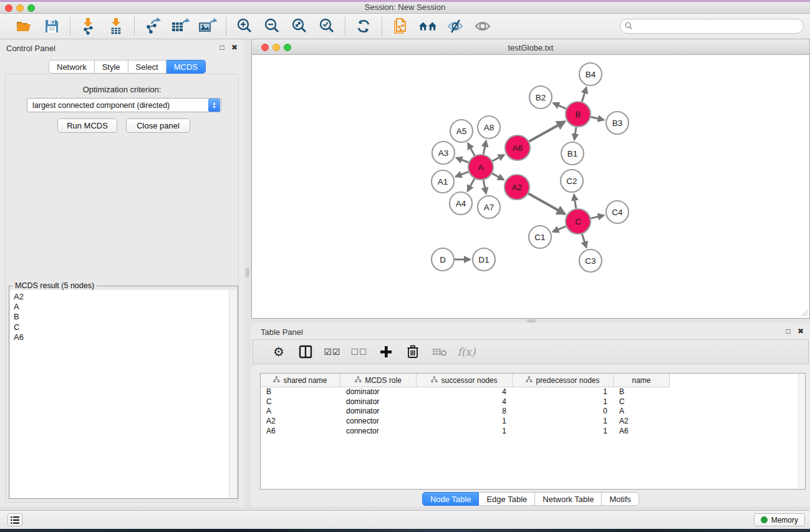 This screenshot has height=532, width=810. I want to click on gear-icon: ⚙, so click(279, 352).